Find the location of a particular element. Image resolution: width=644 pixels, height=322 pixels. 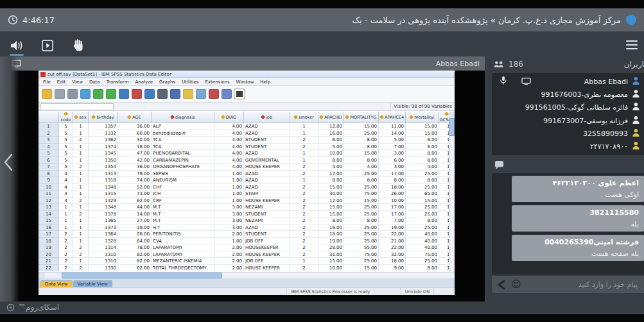

menu-view: View is located at coordinates (77, 82).